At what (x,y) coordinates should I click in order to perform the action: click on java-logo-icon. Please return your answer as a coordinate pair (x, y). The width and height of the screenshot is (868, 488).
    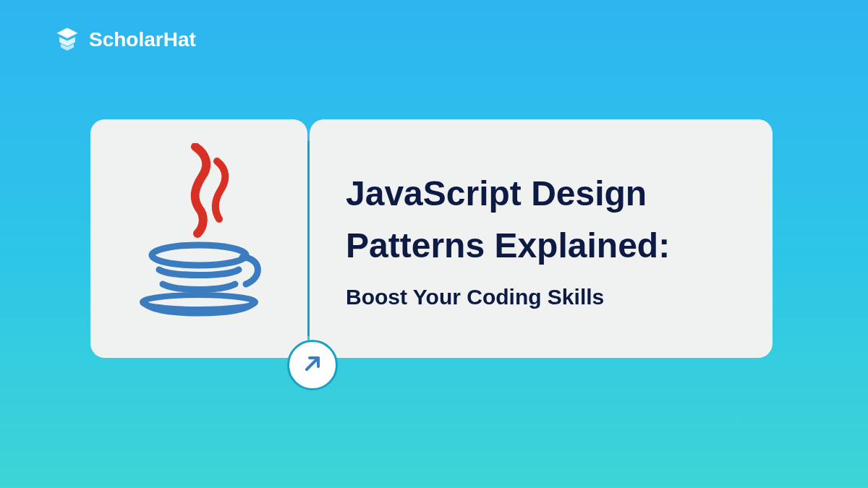
    Looking at the image, I should click on (199, 239).